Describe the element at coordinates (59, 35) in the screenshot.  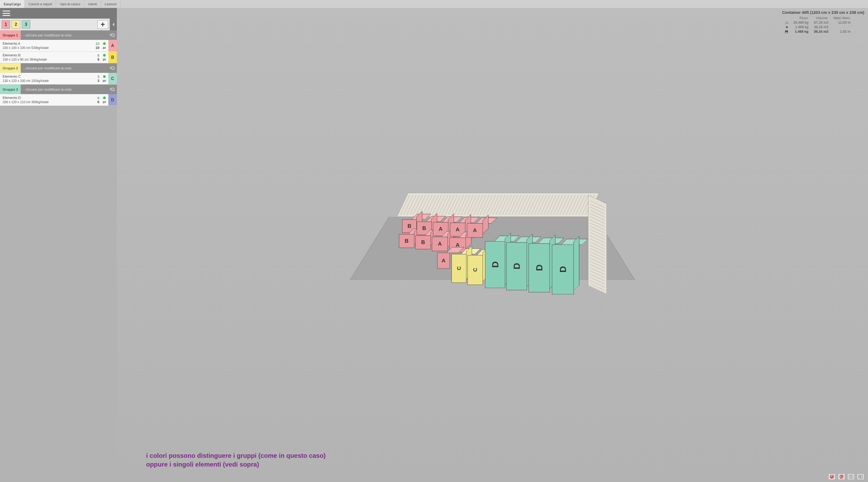
I see `group-header-1: Gruppo 1 - cliccare per modificare la no…` at that location.